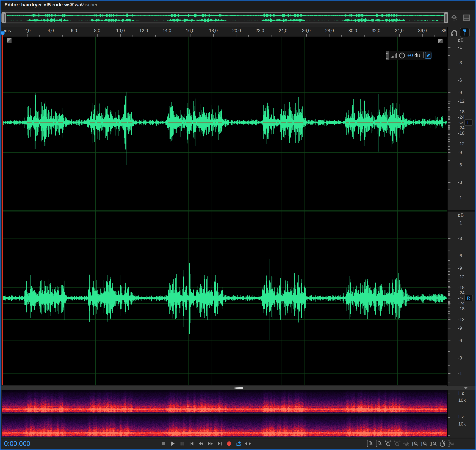 The width and height of the screenshot is (476, 450). Describe the element at coordinates (4, 18) in the screenshot. I see `range-left-handle` at that location.